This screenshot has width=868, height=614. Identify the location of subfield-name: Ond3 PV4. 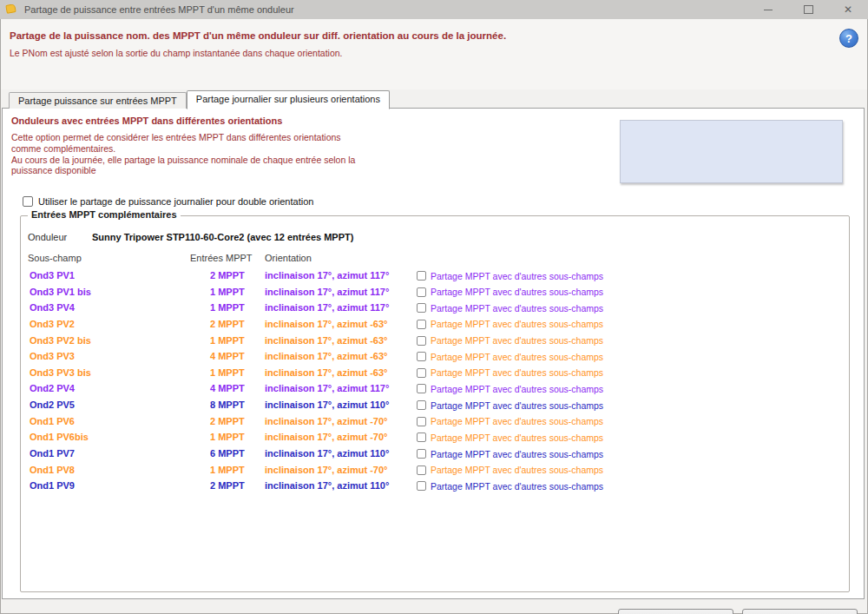
(52, 307).